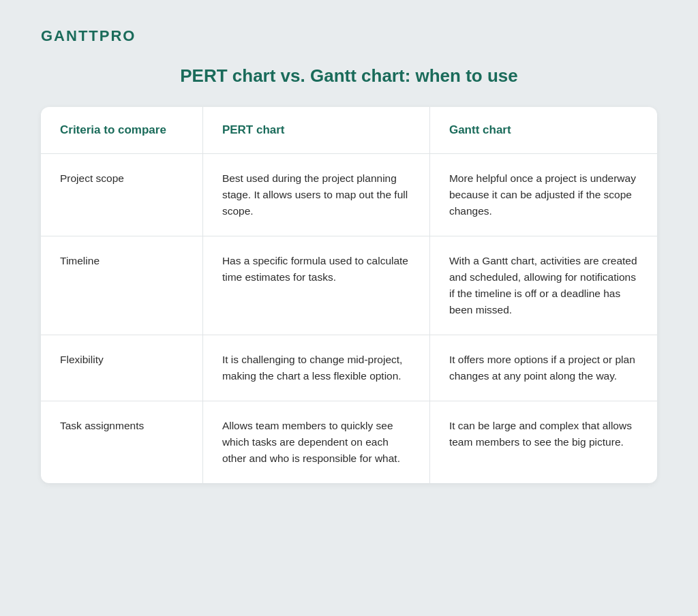 The height and width of the screenshot is (616, 698). Describe the element at coordinates (122, 442) in the screenshot. I see `criteria-cell-3: Task assignments` at that location.